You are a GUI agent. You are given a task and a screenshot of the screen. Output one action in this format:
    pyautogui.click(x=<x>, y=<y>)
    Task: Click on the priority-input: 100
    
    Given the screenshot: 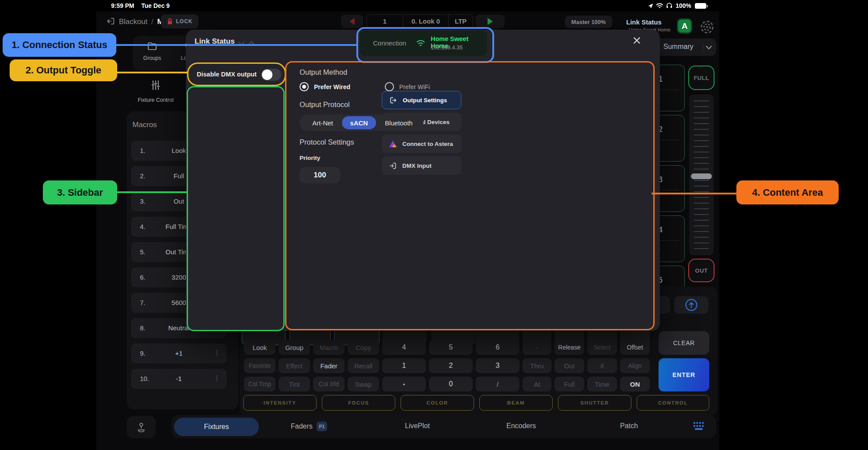 What is the action you would take?
    pyautogui.click(x=320, y=175)
    